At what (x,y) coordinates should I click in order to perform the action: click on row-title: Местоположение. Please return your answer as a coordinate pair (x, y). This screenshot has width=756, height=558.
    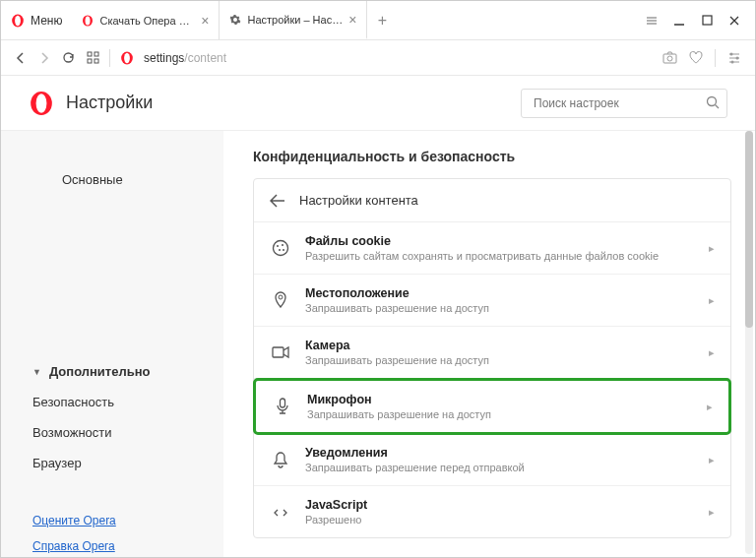
    Looking at the image, I should click on (500, 293).